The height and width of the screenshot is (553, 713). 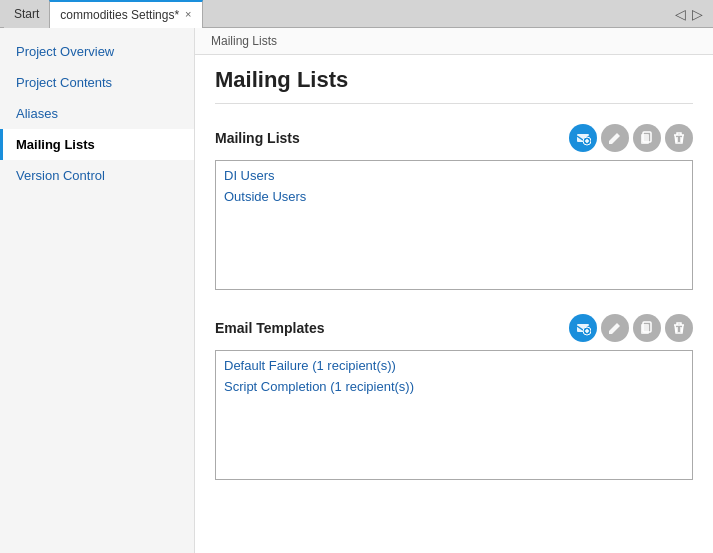 What do you see at coordinates (26, 14) in the screenshot?
I see `start-tab: Start` at bounding box center [26, 14].